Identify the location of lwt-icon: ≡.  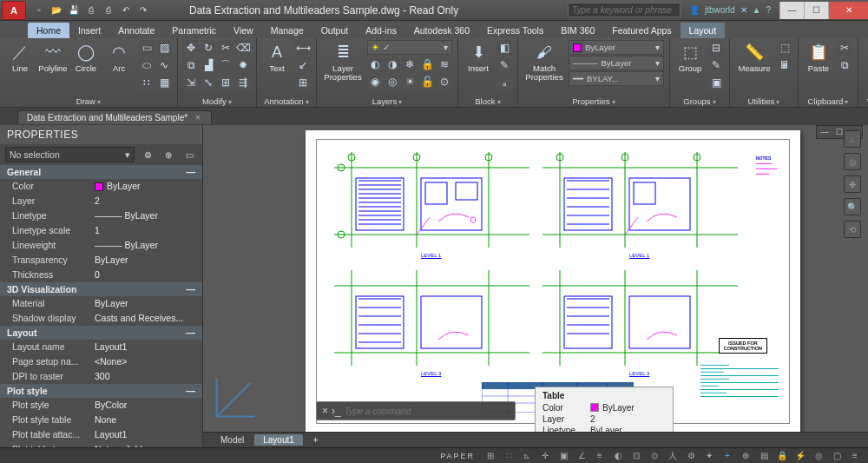
(600, 456).